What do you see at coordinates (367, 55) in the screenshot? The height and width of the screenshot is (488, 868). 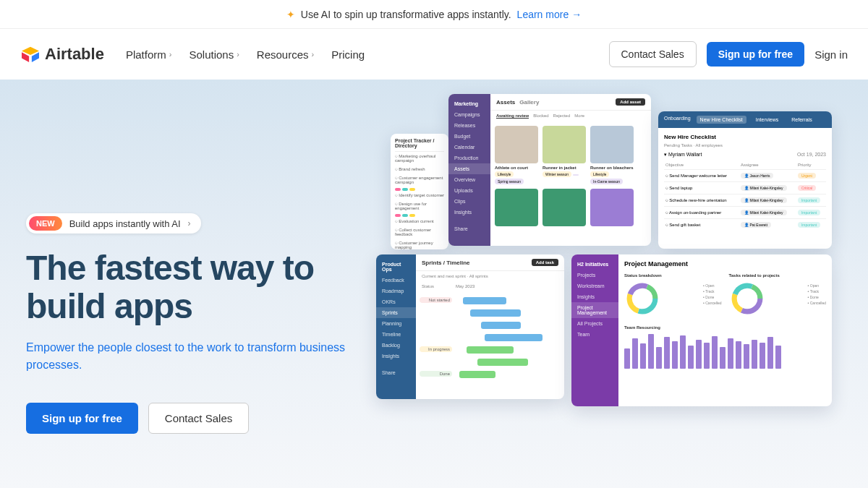 I see `main-nav: Platform› Solutions› Resources› Pricing` at bounding box center [367, 55].